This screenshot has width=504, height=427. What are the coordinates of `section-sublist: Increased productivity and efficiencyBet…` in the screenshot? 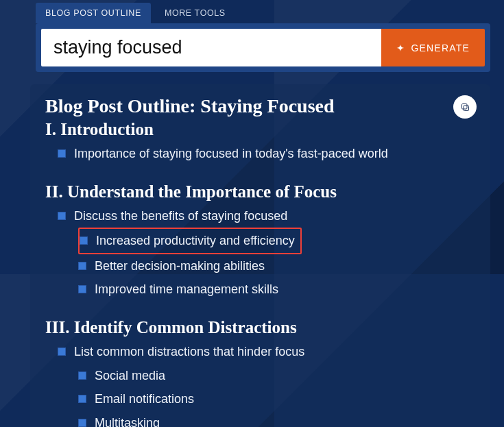 It's located at (266, 265).